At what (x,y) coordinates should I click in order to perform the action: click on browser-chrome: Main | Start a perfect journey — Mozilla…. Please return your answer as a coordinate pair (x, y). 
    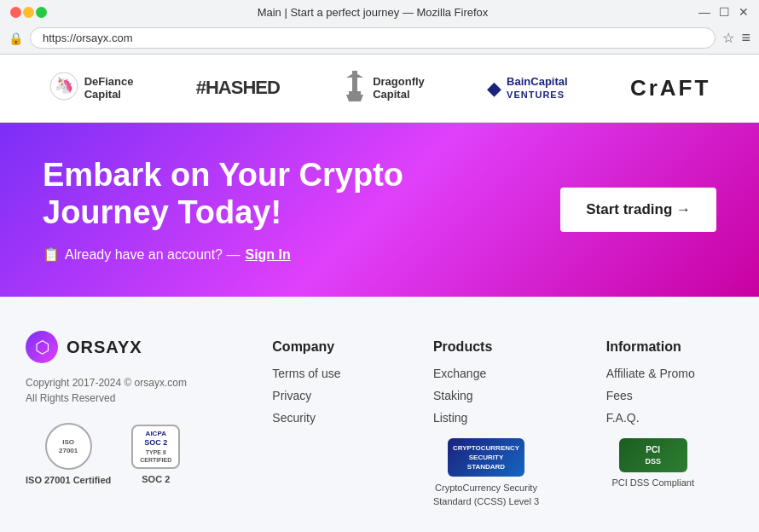
    Looking at the image, I should click on (380, 27).